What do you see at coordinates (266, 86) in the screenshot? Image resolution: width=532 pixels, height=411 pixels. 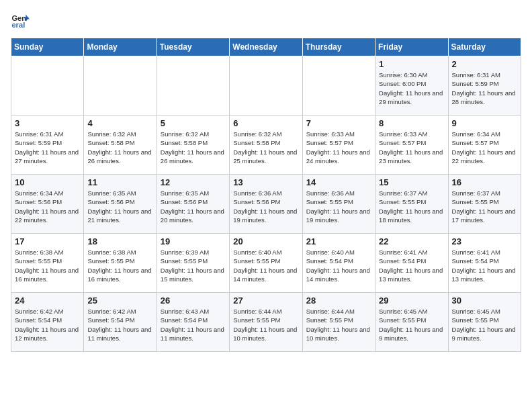 I see `calendar-week-row: 1Sunrise: 6:30 AM Sunset: 6:00 PM Daylig…` at bounding box center [266, 86].